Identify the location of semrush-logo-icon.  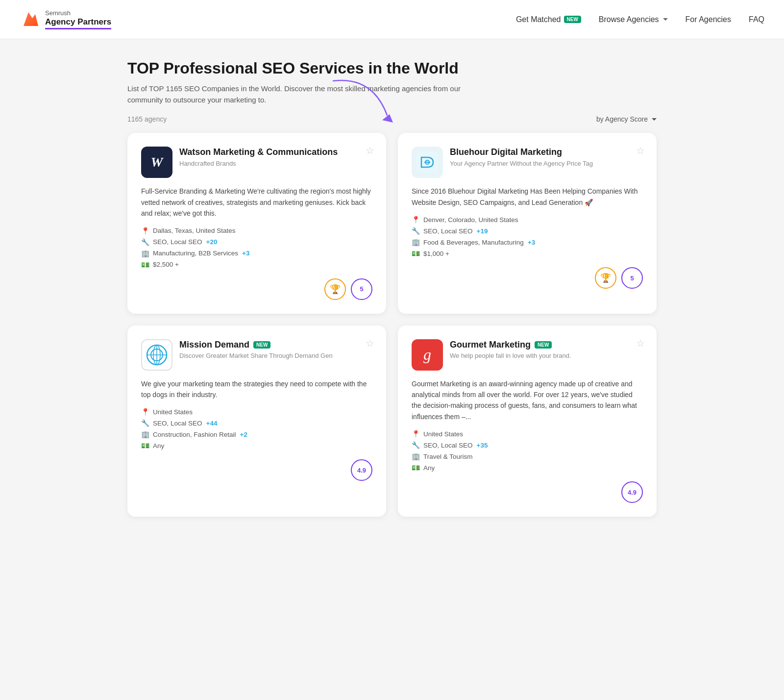
(30, 20).